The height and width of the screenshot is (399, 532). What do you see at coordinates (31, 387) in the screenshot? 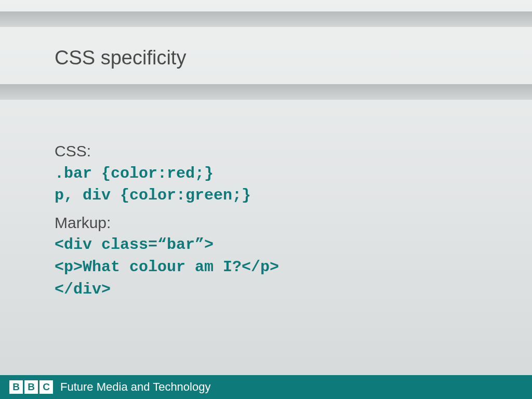
I see `bbc-logo: B B C` at bounding box center [31, 387].